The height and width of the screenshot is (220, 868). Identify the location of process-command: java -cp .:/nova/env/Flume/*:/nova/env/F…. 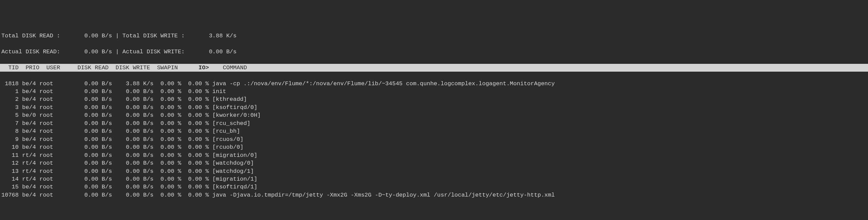
(382, 84).